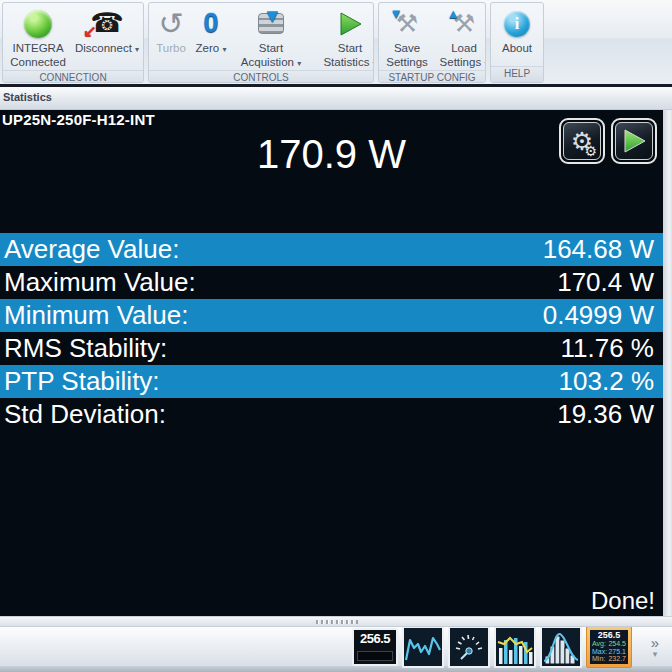  I want to click on save-settings-button: ⚒▼ Save Settings, so click(407, 37).